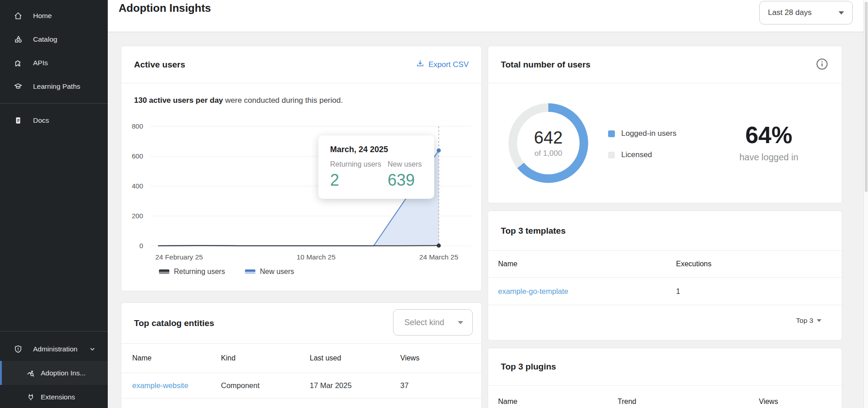 The width and height of the screenshot is (868, 408). I want to click on docs-icon, so click(18, 120).